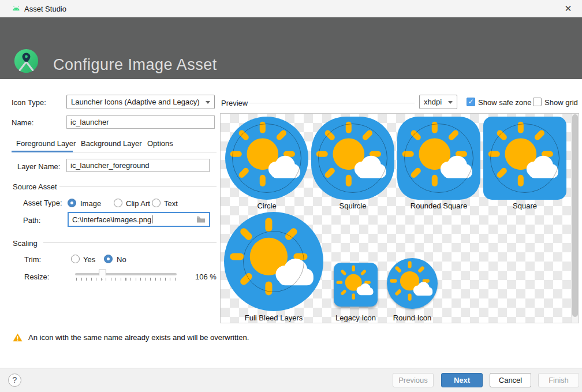 The width and height of the screenshot is (582, 392). What do you see at coordinates (234, 103) in the screenshot?
I see `preview-section-label: Preview` at bounding box center [234, 103].